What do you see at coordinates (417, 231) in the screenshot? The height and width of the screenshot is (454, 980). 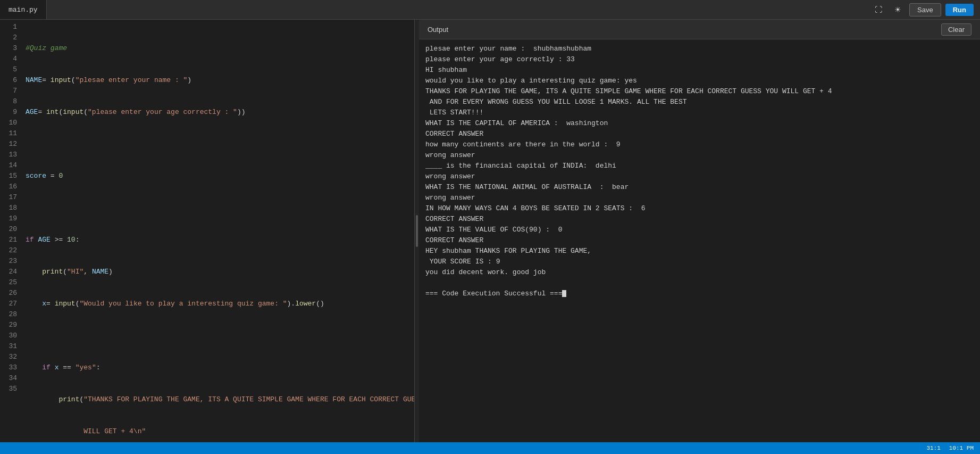 I see `pane-divider` at bounding box center [417, 231].